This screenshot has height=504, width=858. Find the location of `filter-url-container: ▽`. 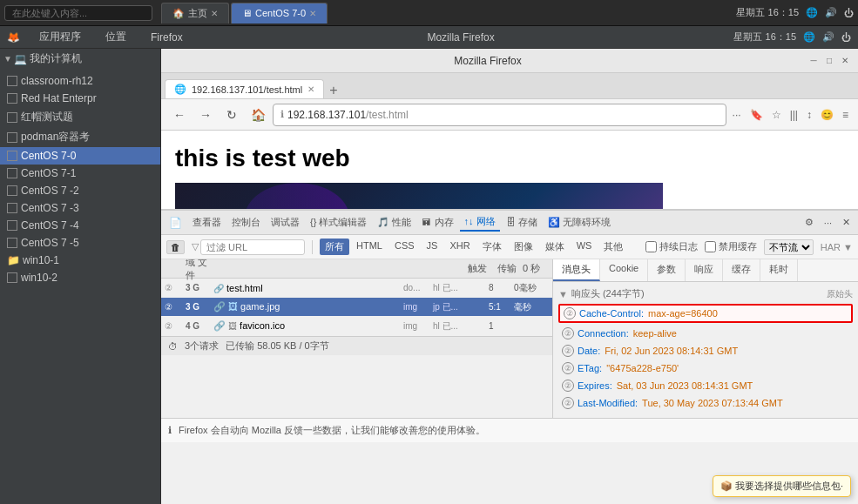

filter-url-container: ▽ is located at coordinates (248, 247).